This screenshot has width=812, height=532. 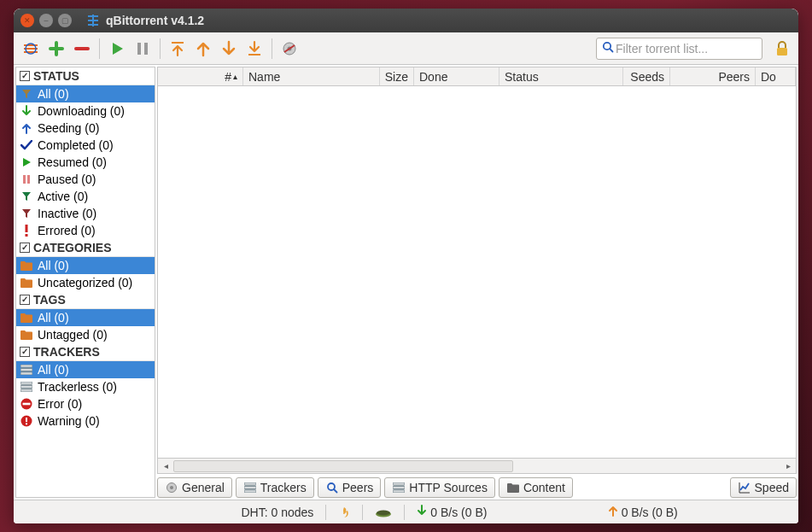 What do you see at coordinates (27, 20) in the screenshot?
I see `window-close-button: ✕` at bounding box center [27, 20].